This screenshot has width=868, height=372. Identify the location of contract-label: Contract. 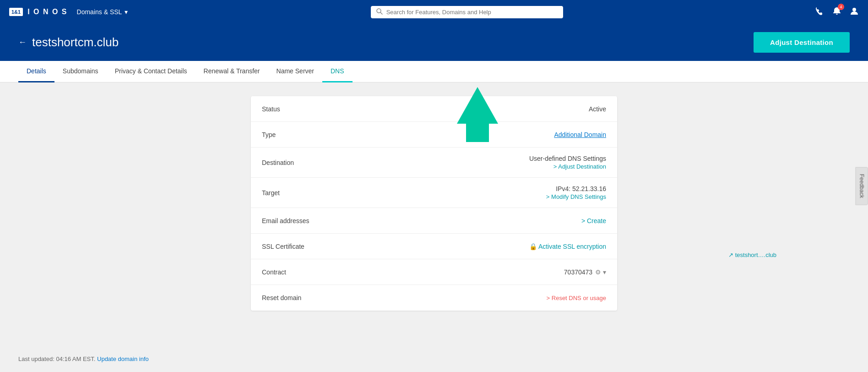
(308, 272).